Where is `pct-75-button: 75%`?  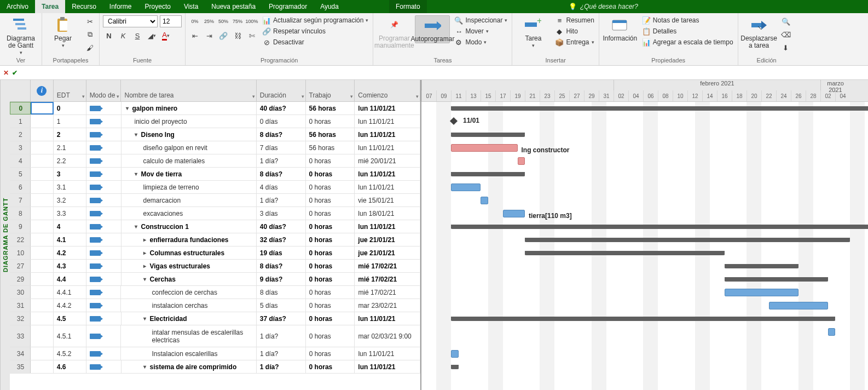 pct-75-button: 75% is located at coordinates (238, 21).